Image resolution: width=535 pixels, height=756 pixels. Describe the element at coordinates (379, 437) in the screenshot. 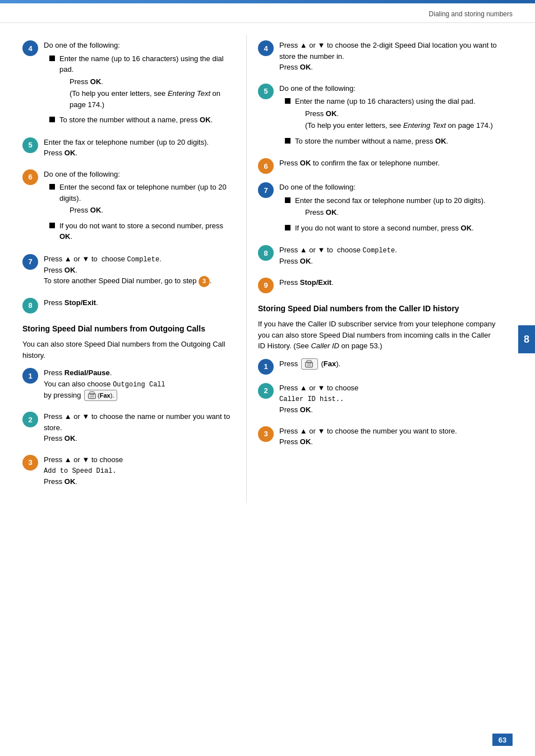

I see `caller-id-step-3: 3 Press ▲ or ▼ to choose the number you …` at that location.